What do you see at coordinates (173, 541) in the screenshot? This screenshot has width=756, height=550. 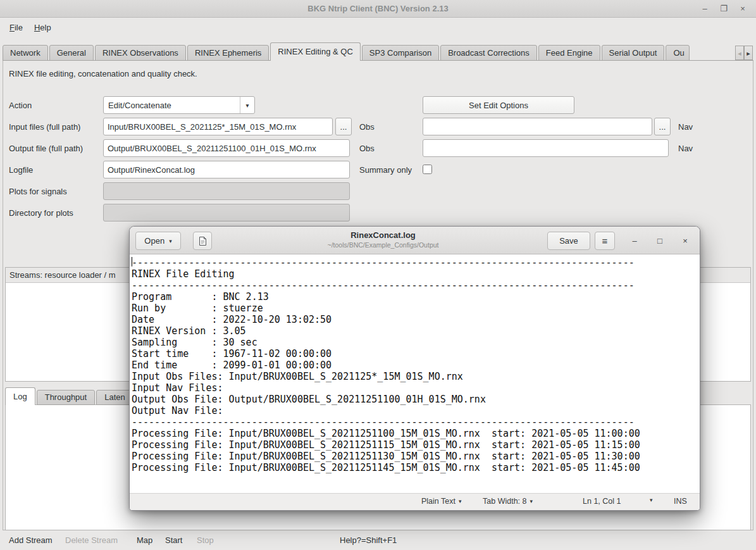 I see `start-button: Start` at bounding box center [173, 541].